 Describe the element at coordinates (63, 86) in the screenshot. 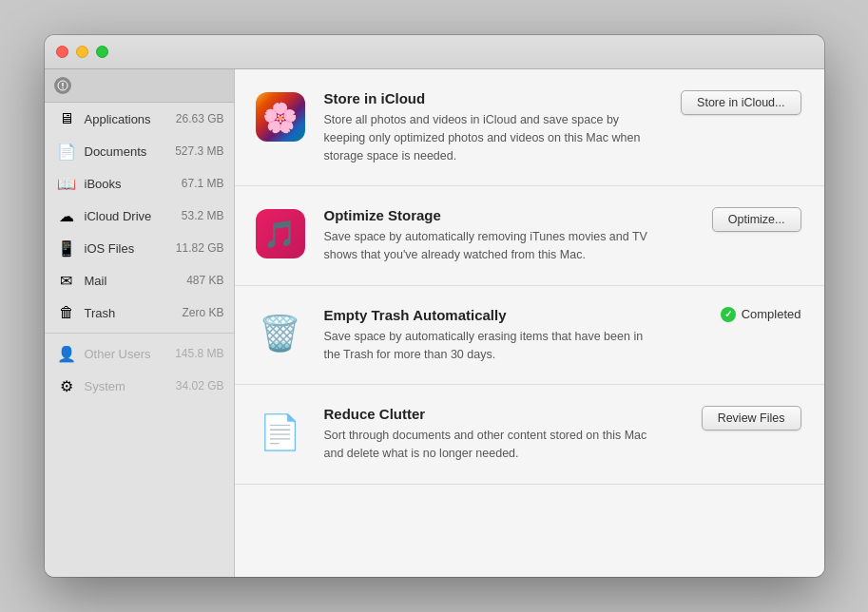

I see `recommendations-icon` at that location.